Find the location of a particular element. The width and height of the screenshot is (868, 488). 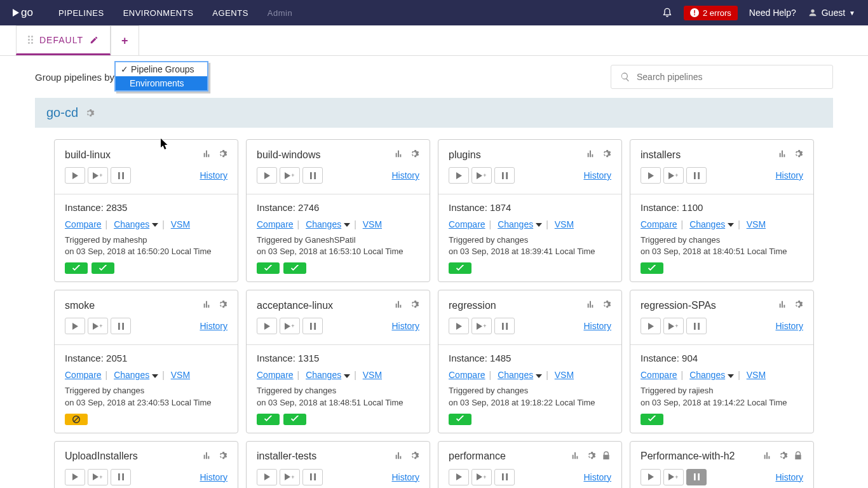

logo: go is located at coordinates (23, 13).